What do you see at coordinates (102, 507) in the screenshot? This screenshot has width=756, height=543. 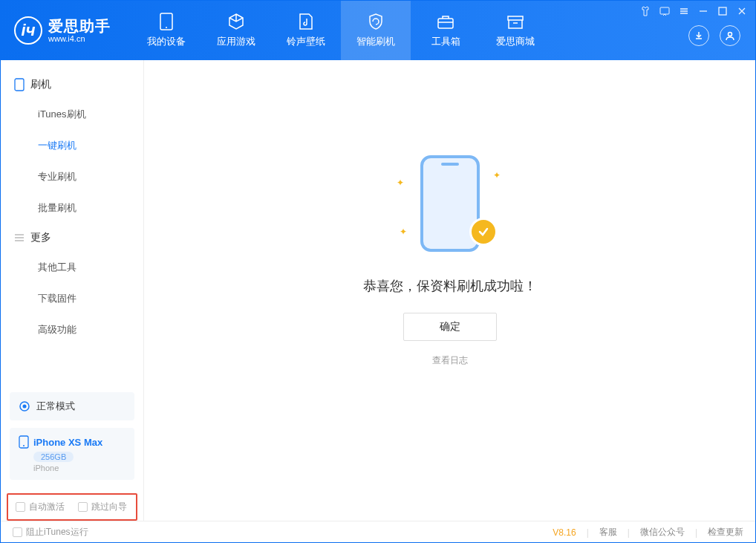 I see `checkbox-skip-guide: 跳过向导` at bounding box center [102, 507].